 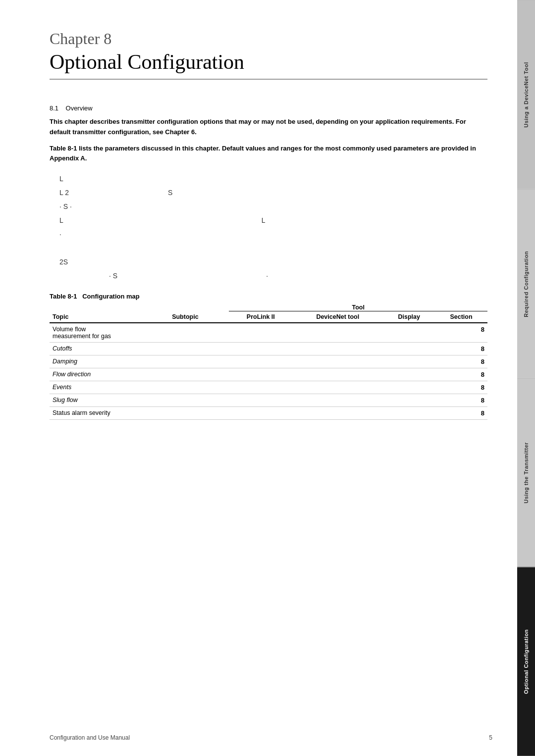 What do you see at coordinates (63, 296) in the screenshot?
I see `table-caption-label: Table 8-1` at bounding box center [63, 296].